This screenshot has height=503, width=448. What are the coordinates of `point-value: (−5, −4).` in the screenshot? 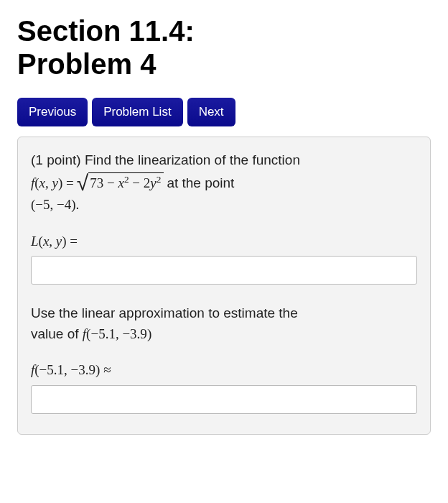 It's located at (224, 206).